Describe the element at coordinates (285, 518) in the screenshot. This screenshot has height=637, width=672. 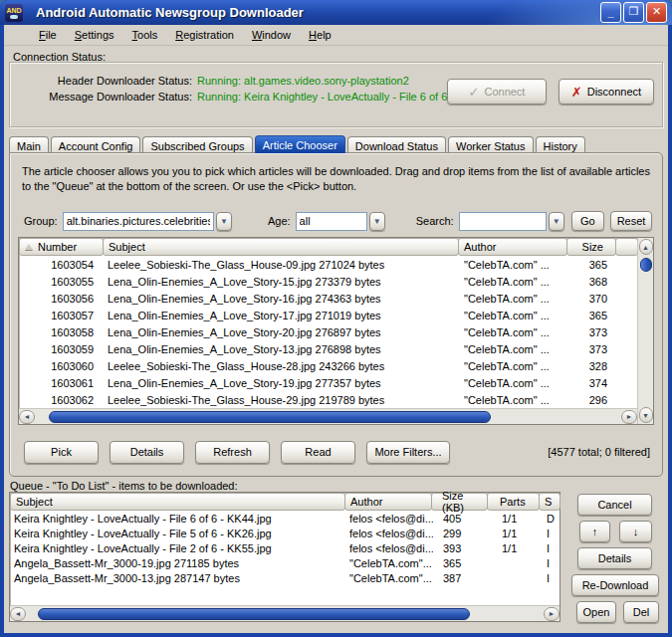
I see `queue-row: Keira Knightley - LoveActually - File 6 …` at that location.